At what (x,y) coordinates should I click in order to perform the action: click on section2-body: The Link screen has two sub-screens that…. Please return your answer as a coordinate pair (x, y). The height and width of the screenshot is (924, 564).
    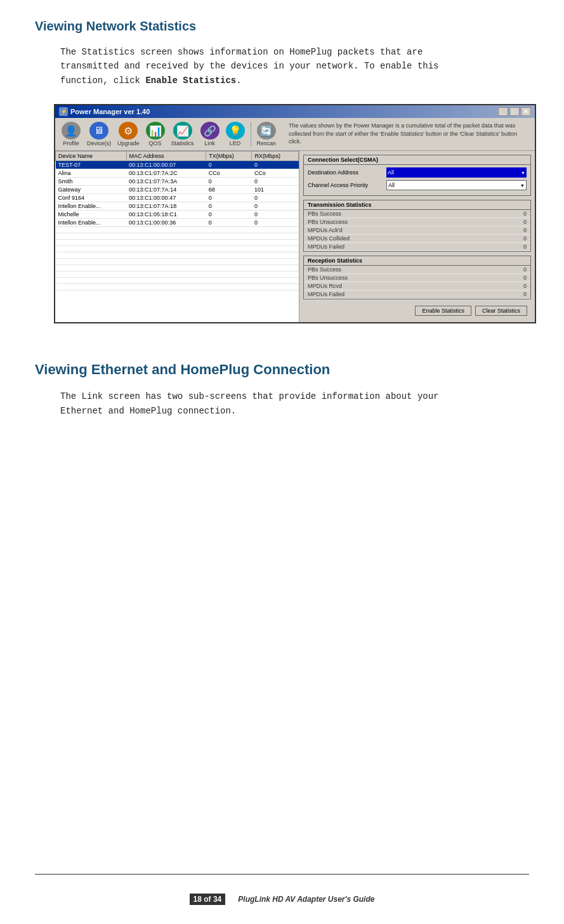
    Looking at the image, I should click on (294, 403).